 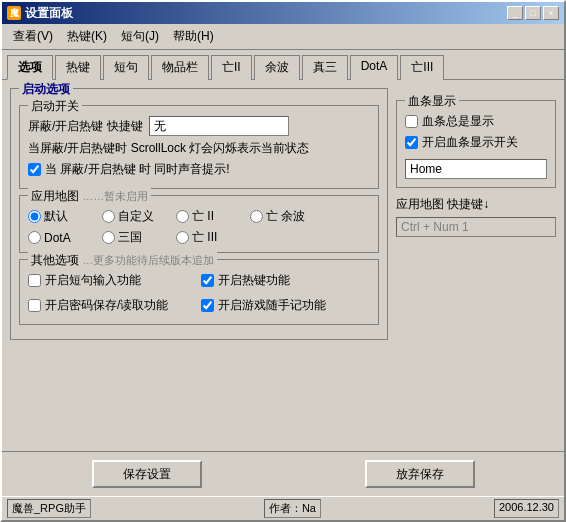 I want to click on radio-sanguo-input, so click(x=108, y=238).